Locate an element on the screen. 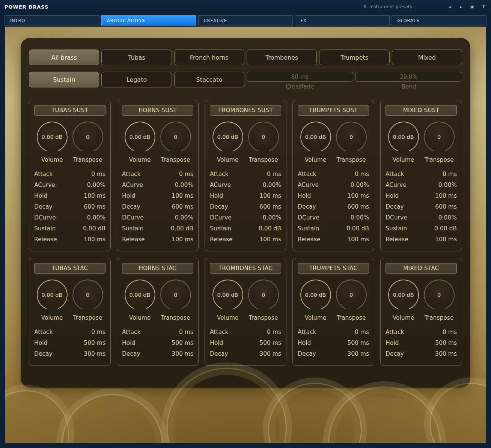  ensemble-button-trombones: Trombones is located at coordinates (282, 57).